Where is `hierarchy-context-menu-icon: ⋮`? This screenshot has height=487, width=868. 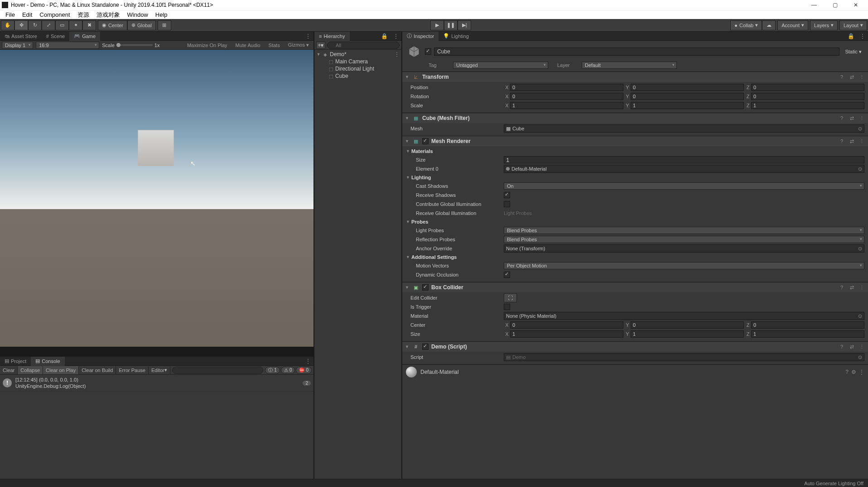 hierarchy-context-menu-icon: ⋮ is located at coordinates (396, 36).